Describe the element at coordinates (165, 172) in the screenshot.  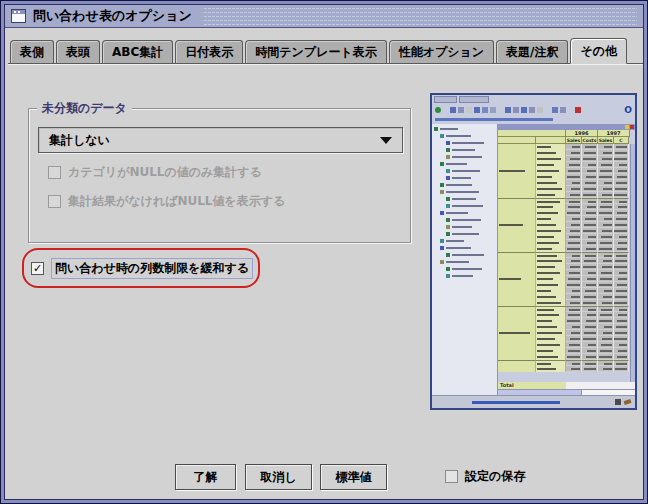
I see `aggregate-null-category-checkbox-label: カテゴリがNULLの値のみ集計する` at that location.